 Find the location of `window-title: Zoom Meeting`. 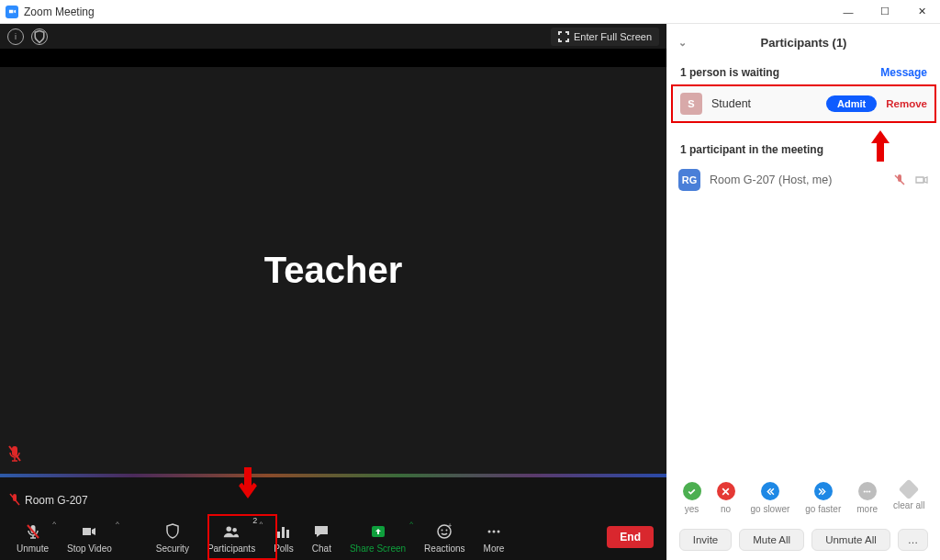

window-title: Zoom Meeting is located at coordinates (59, 12).